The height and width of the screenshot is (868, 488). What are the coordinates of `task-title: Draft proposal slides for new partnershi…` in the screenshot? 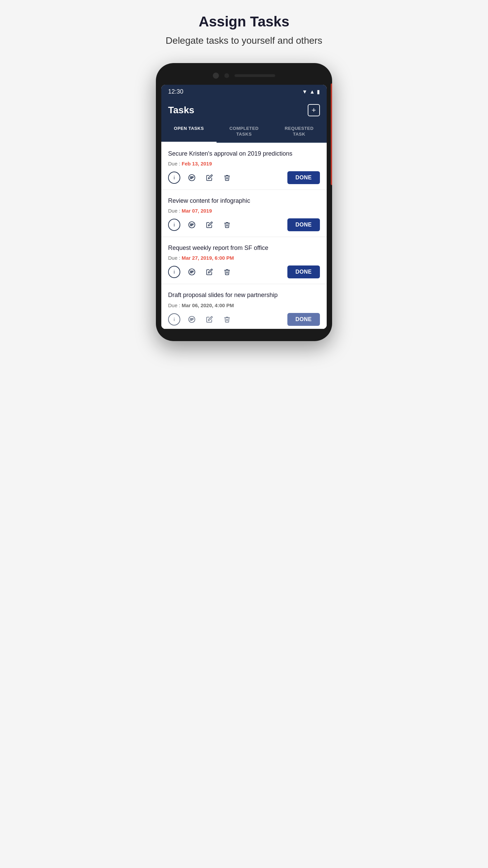 It's located at (244, 295).